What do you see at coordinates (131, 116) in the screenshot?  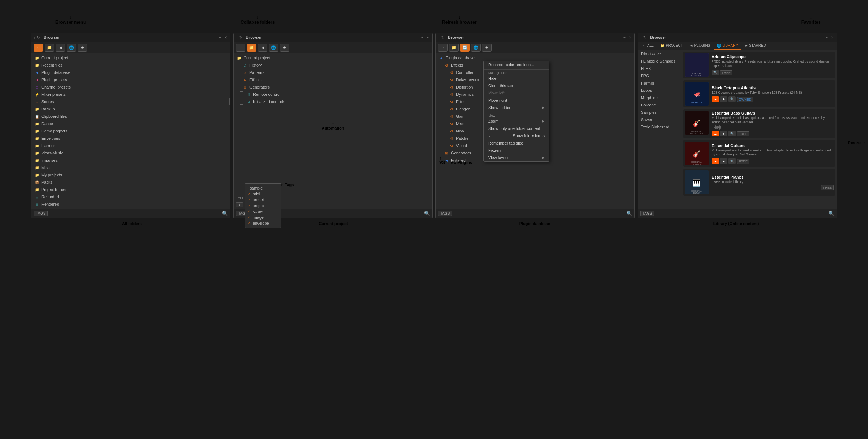 I see `list-item-clipboard: 📋 Clipboard files` at bounding box center [131, 116].